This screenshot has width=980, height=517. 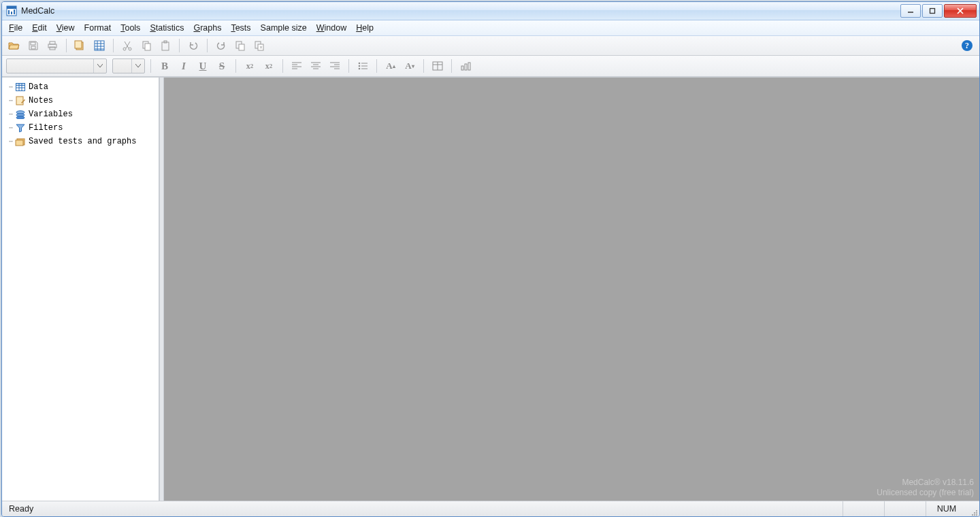 What do you see at coordinates (438, 66) in the screenshot?
I see `table-format-button` at bounding box center [438, 66].